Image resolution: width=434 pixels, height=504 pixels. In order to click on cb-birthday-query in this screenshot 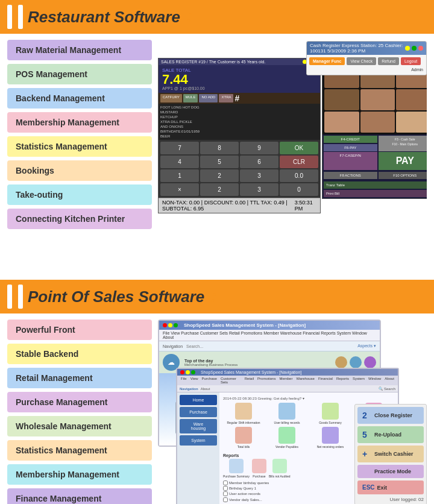, I will do `click(225, 488)`.